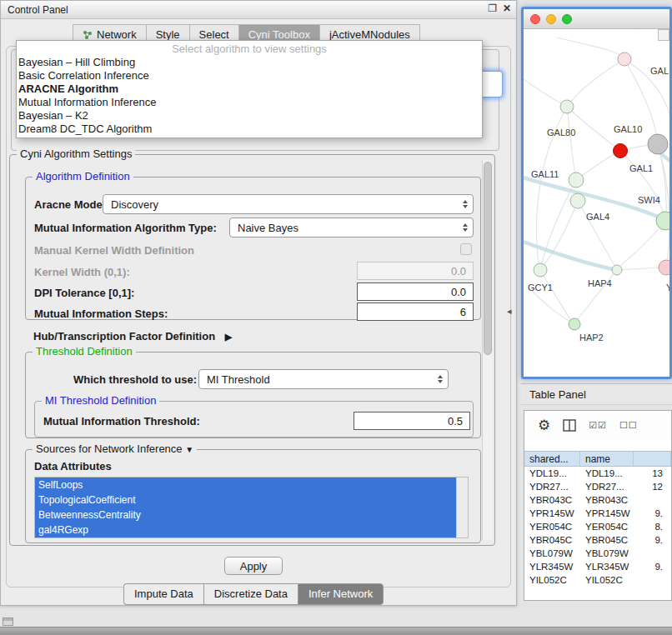  Describe the element at coordinates (628, 129) in the screenshot. I see `node-label: GAL10` at that location.